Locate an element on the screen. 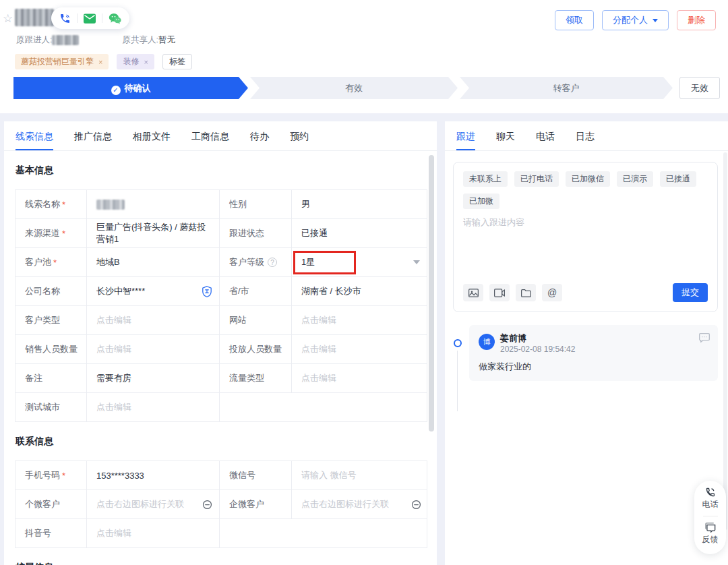 The image size is (728, 565). section-title-basic: 基本信息 is located at coordinates (226, 171).